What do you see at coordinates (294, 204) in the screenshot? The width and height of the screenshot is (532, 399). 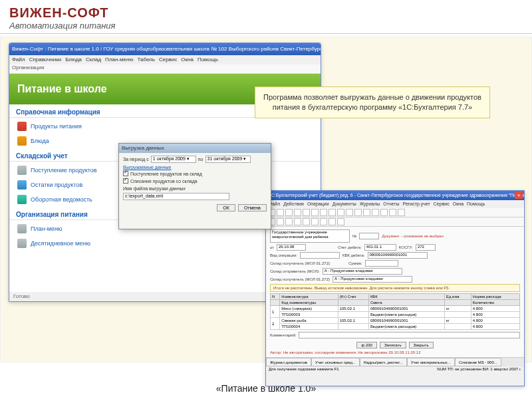 I see `menu-item: Действия` at bounding box center [294, 204].